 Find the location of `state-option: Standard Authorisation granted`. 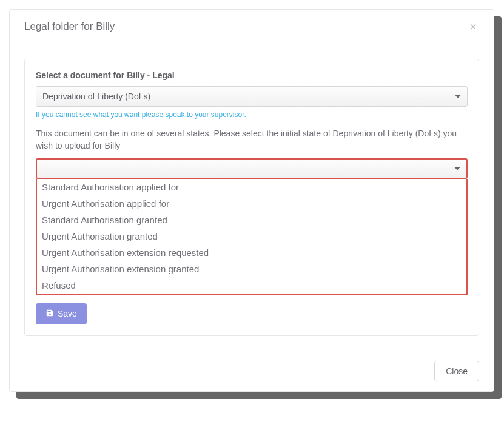

state-option: Standard Authorisation granted is located at coordinates (252, 220).